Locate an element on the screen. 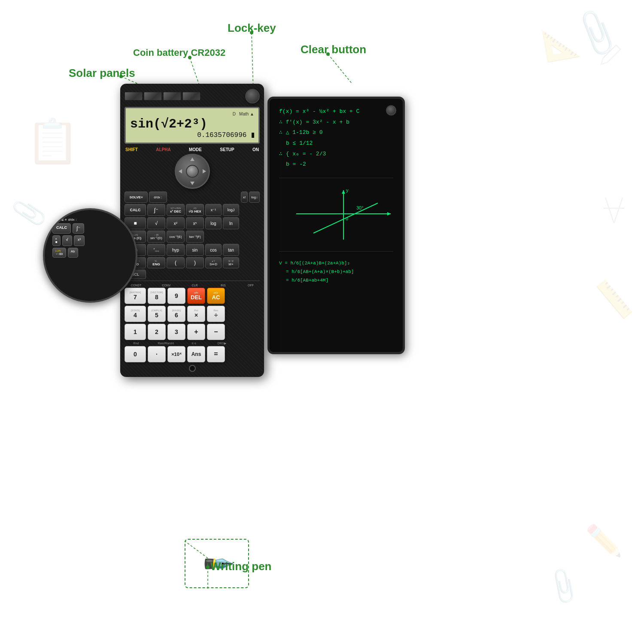  key-divide: Rec ÷ is located at coordinates (216, 314).